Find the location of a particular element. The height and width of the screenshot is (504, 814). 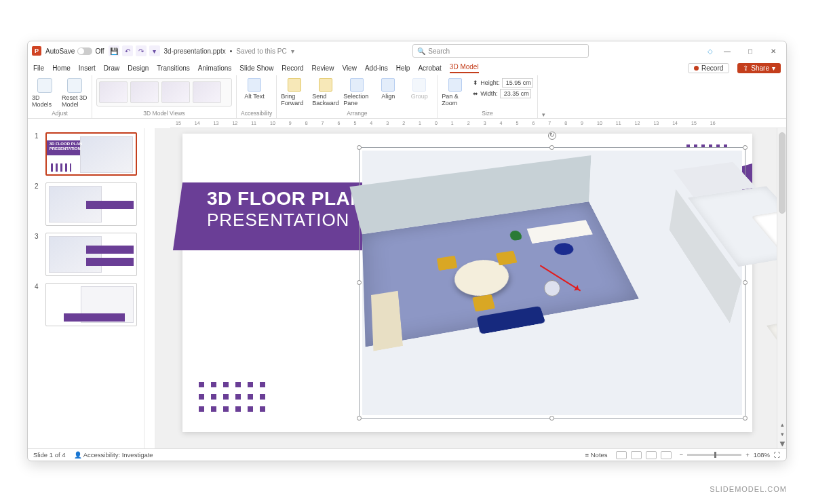

tab-transitions: Transitions is located at coordinates (174, 68).